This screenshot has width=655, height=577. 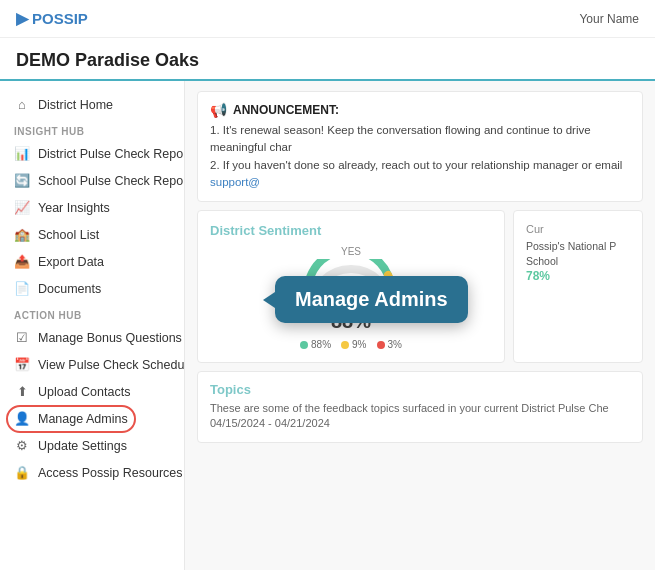 What do you see at coordinates (420, 416) in the screenshot?
I see `topics-desc: These are some of the feedback topics su…` at bounding box center [420, 416].